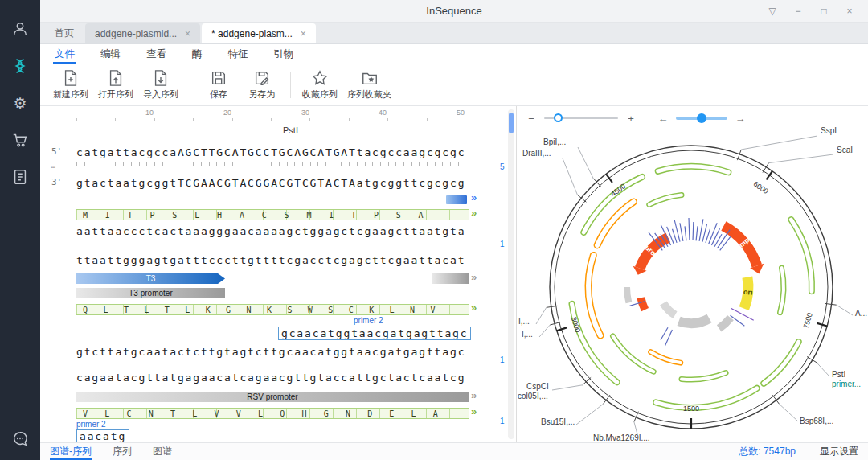 The height and width of the screenshot is (460, 868). Describe the element at coordinates (663, 119) in the screenshot. I see `rotate-left-button: ←` at that location.